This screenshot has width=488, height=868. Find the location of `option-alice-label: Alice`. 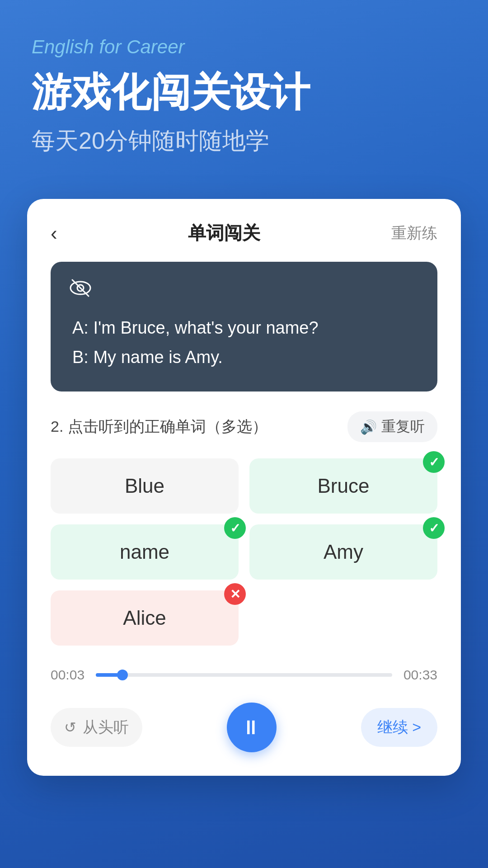

option-alice-label: Alice is located at coordinates (145, 618).